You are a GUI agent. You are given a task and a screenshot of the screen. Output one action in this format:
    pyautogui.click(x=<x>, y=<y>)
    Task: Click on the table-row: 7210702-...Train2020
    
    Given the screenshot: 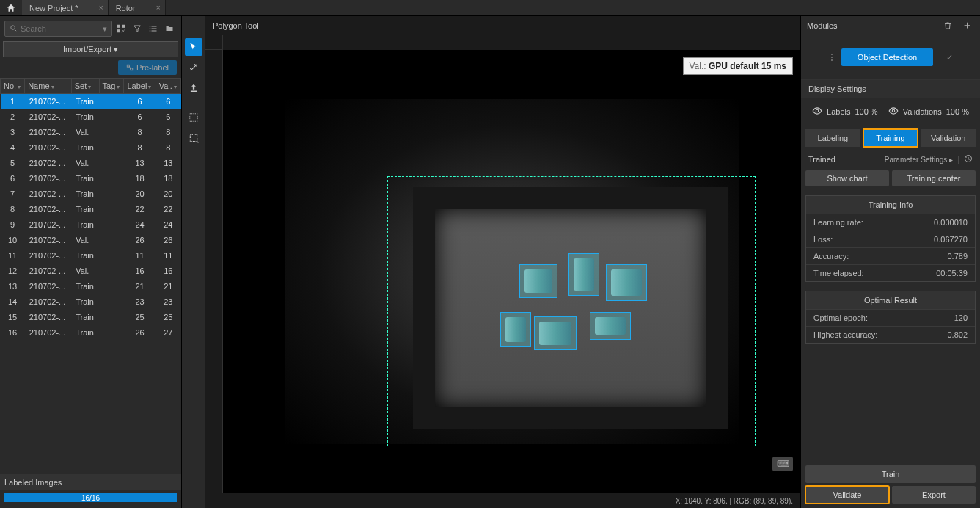 What is the action you would take?
    pyautogui.click(x=91, y=194)
    